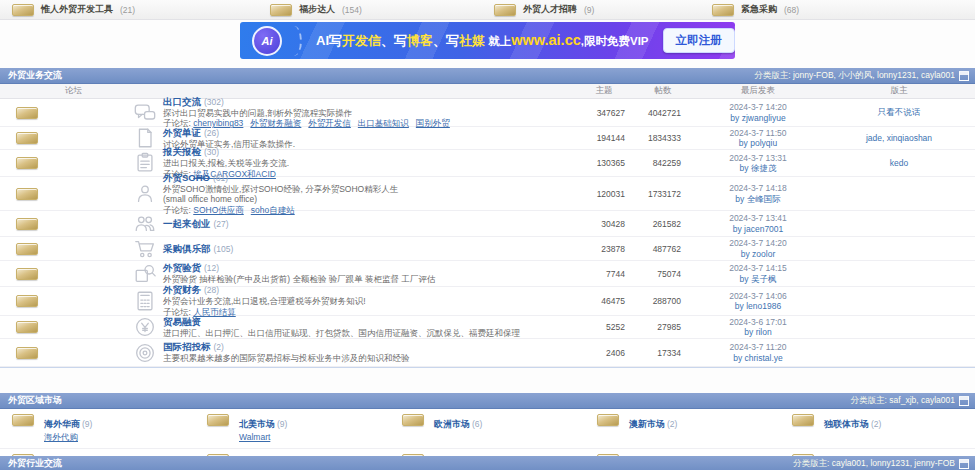 Image resolution: width=975 pixels, height=470 pixels. I want to click on moderator-link: 只看不说话, so click(900, 112).